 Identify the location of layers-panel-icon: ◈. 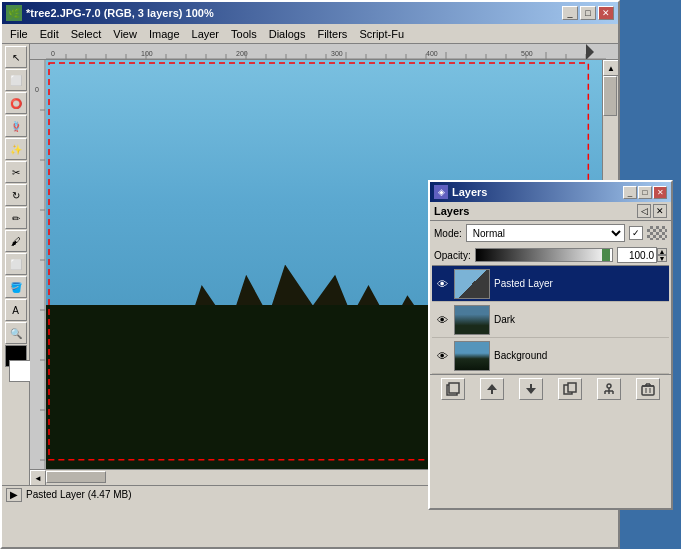
(441, 192).